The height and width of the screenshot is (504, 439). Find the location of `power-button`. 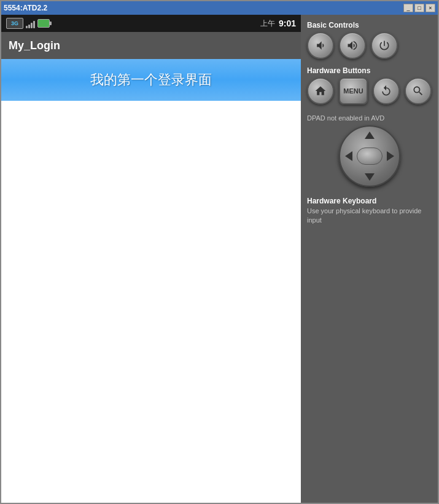

power-button is located at coordinates (384, 45).